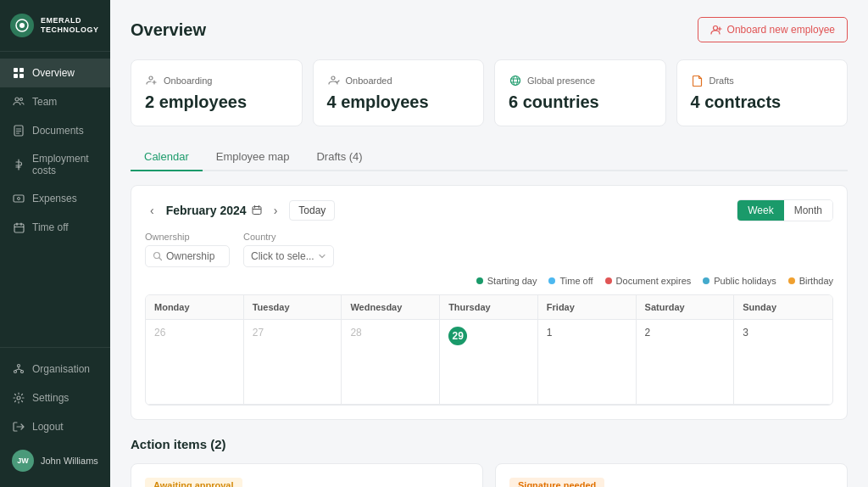 This screenshot has width=868, height=487. I want to click on onboard-new-employee-button: Onboard new employee, so click(773, 30).